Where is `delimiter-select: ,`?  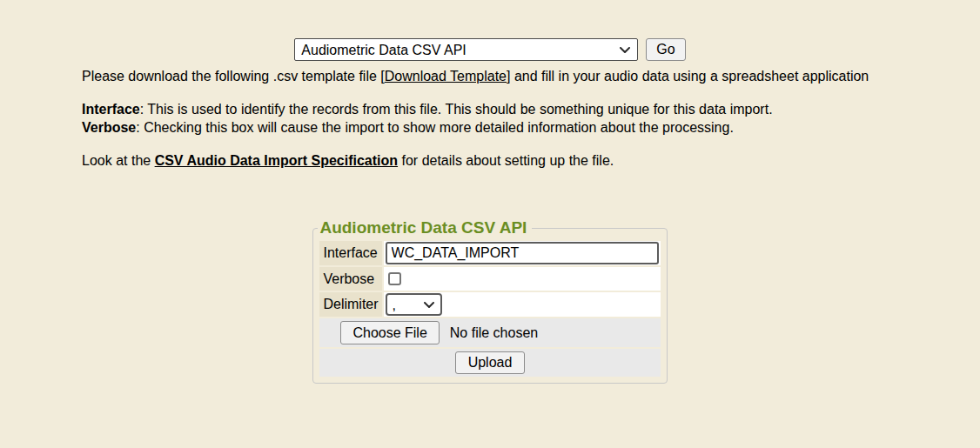 delimiter-select: , is located at coordinates (414, 304).